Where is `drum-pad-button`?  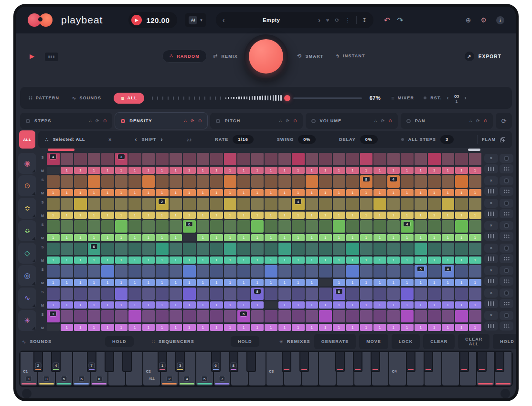
drum-pad-button is located at coordinates (506, 181).